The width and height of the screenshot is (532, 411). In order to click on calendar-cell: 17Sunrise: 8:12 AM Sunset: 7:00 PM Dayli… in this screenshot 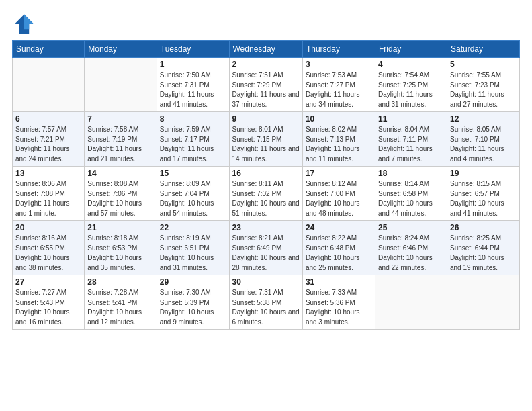, I will do `click(339, 193)`.